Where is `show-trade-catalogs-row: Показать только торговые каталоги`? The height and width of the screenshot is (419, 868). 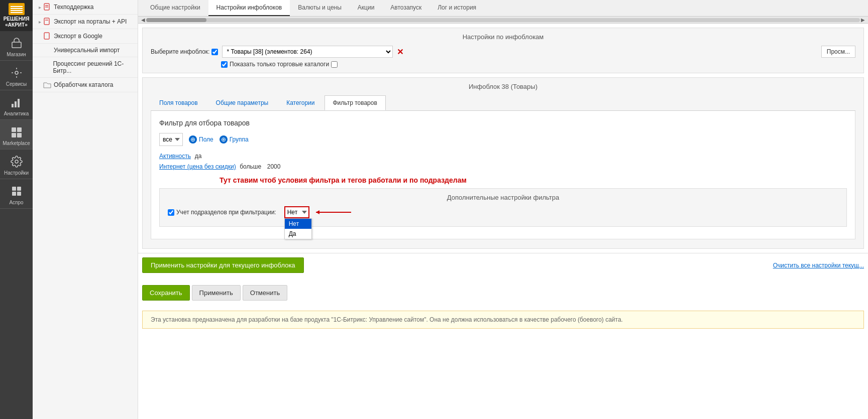
show-trade-catalogs-row: Показать только торговые каталоги is located at coordinates (312, 64).